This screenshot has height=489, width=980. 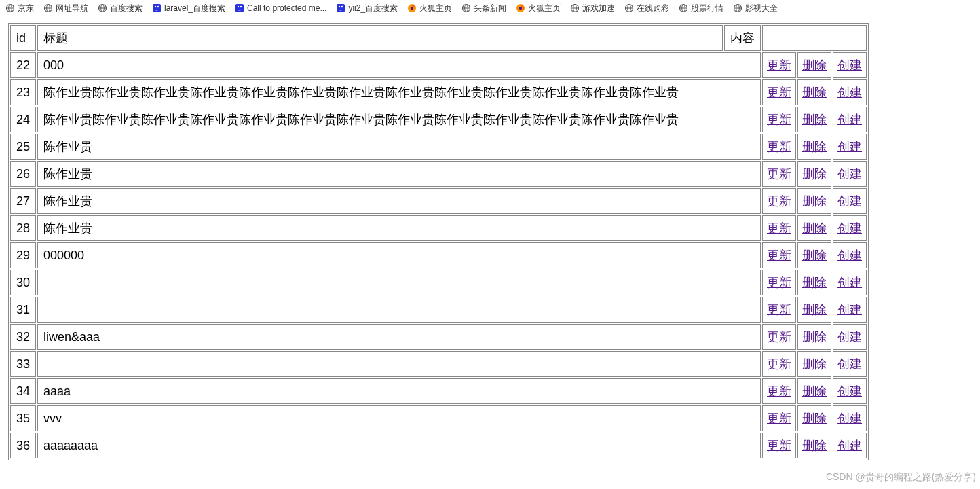 I want to click on cell-title: aaaa, so click(x=399, y=391).